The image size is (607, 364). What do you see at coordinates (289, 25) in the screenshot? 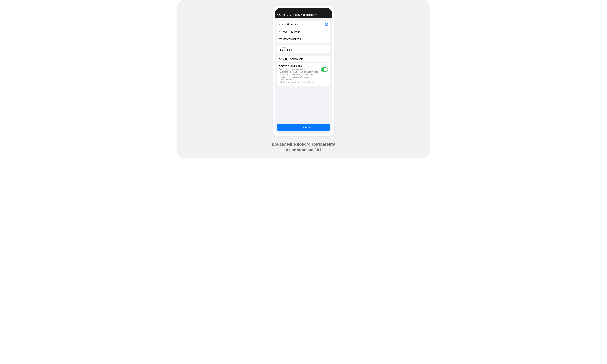
I see `name-value: Алексей Петров` at bounding box center [289, 25].